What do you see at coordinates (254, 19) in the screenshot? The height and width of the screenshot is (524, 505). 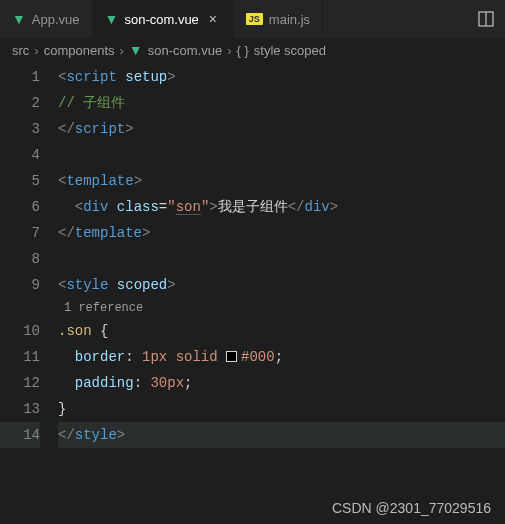 I see `js-icon: JS` at bounding box center [254, 19].